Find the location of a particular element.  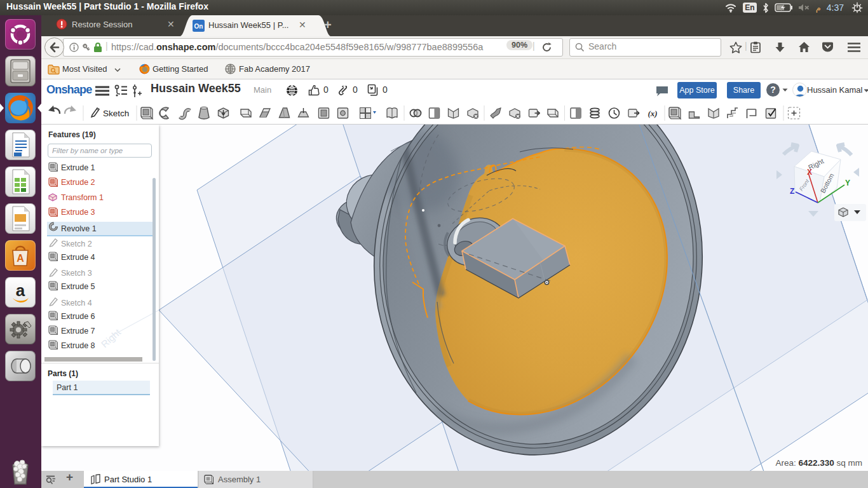

svg-text: Revolve 1 is located at coordinates (79, 229).